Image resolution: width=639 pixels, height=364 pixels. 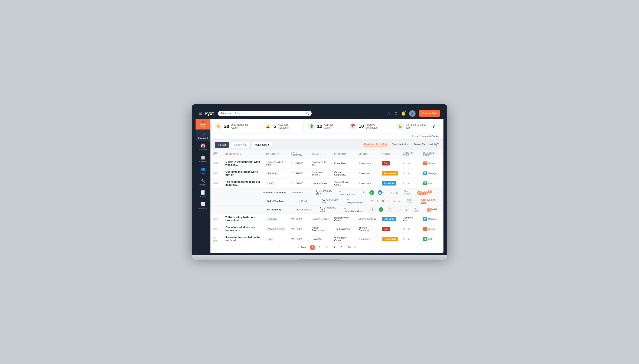 I want to click on stat-number-complete-close: 7, so click(x=434, y=126).